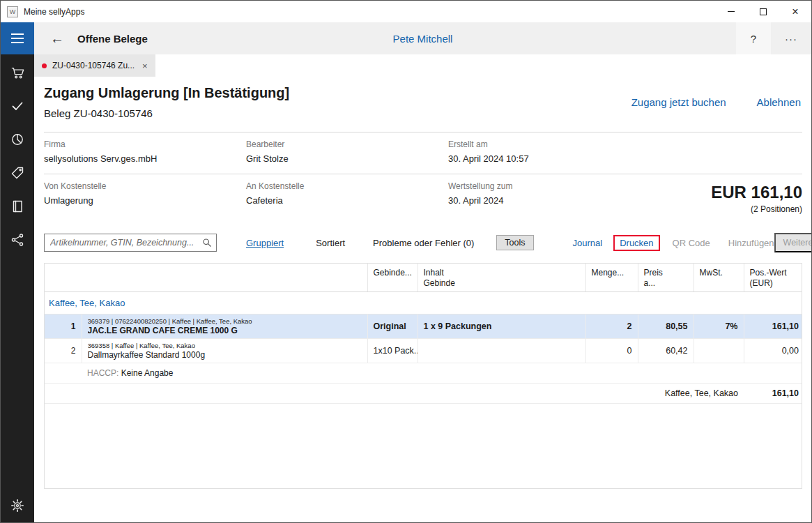  I want to click on sidebar-item-cart, so click(17, 73).